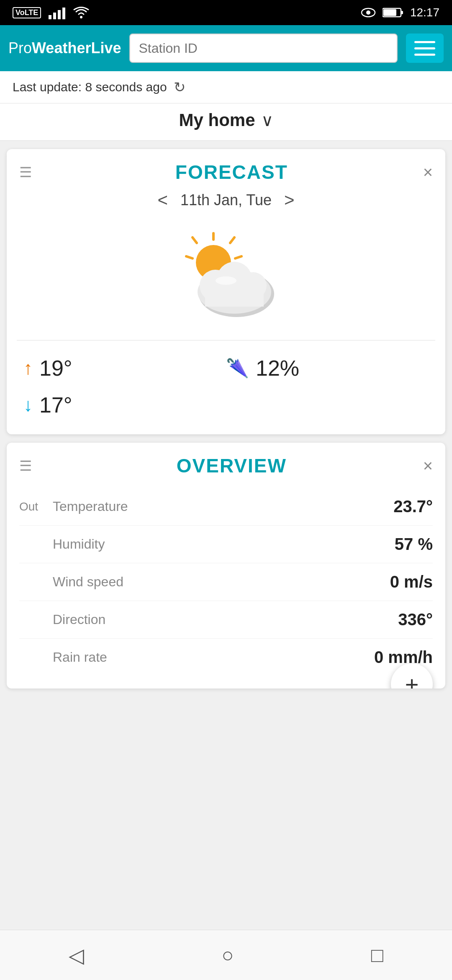  Describe the element at coordinates (393, 13) in the screenshot. I see `battery-icon` at that location.